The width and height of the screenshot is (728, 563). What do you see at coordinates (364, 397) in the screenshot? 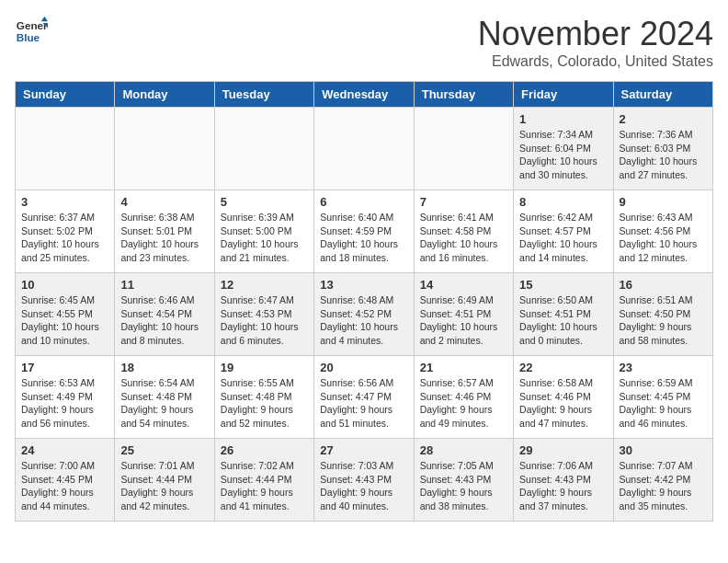
I see `calendar-day-cell: 20Sunrise: 6:56 AM Sunset: 4:47 PM Dayli…` at bounding box center [364, 397].